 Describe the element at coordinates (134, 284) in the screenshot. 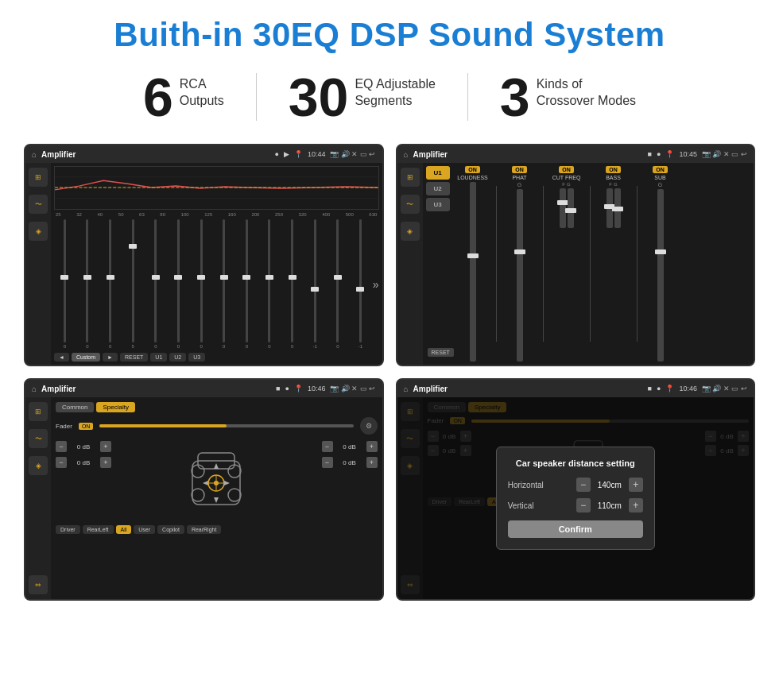

I see `slider-4: 5` at that location.